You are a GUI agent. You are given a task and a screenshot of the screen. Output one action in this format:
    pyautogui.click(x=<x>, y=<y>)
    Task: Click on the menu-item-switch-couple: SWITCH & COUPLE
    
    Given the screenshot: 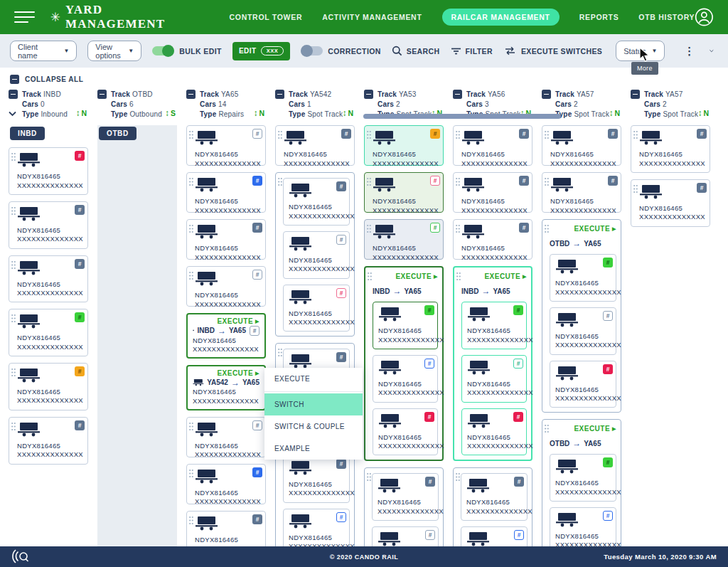 What is the action you would take?
    pyautogui.click(x=314, y=427)
    